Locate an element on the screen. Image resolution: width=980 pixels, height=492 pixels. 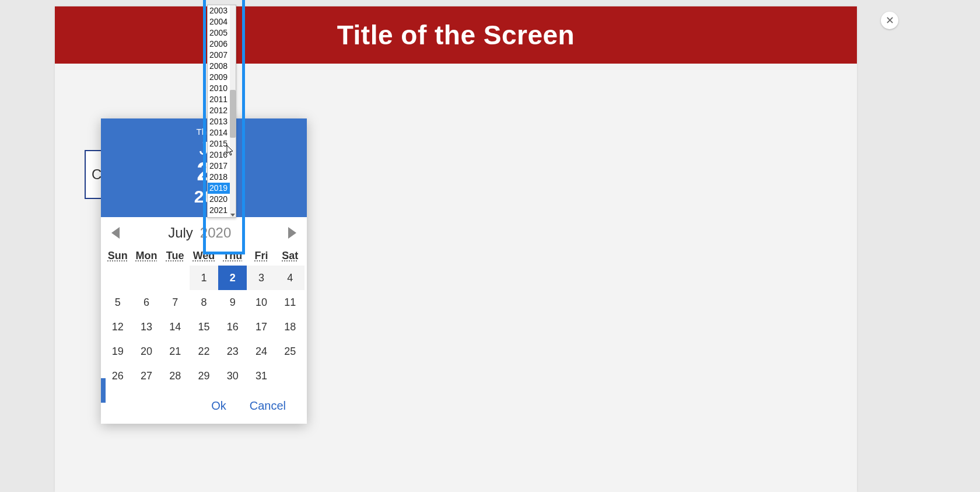
dow-thu: Thu is located at coordinates (232, 256).